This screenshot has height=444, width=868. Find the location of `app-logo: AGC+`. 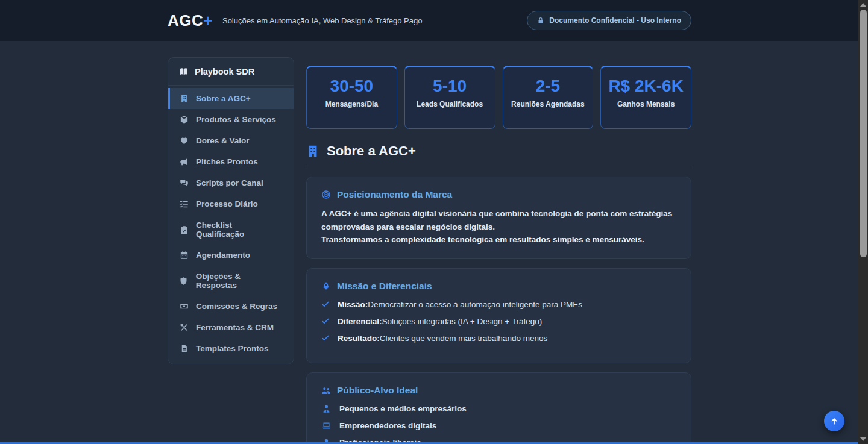

app-logo: AGC+ is located at coordinates (190, 20).